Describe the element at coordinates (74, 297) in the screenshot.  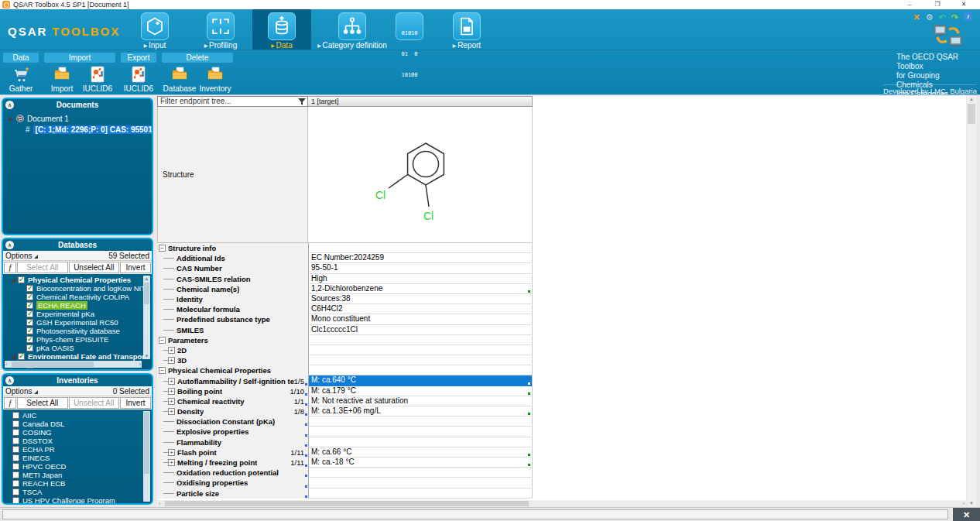
I see `database-item: Chemical Reactivity COLIPA` at that location.